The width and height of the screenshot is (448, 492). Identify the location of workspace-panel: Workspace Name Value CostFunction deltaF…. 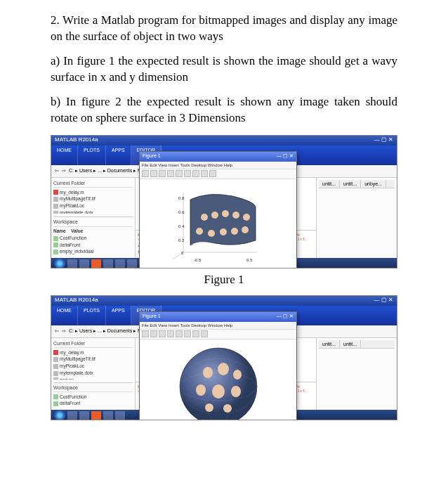
(93, 236).